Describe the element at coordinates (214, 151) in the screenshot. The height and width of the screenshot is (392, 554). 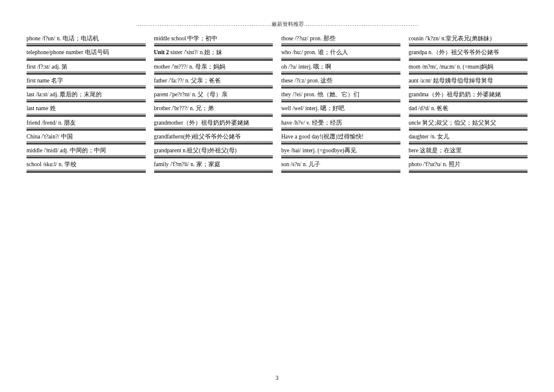
I see `vocab-text: grandparent n.祖父(母)外祖父(母)` at that location.